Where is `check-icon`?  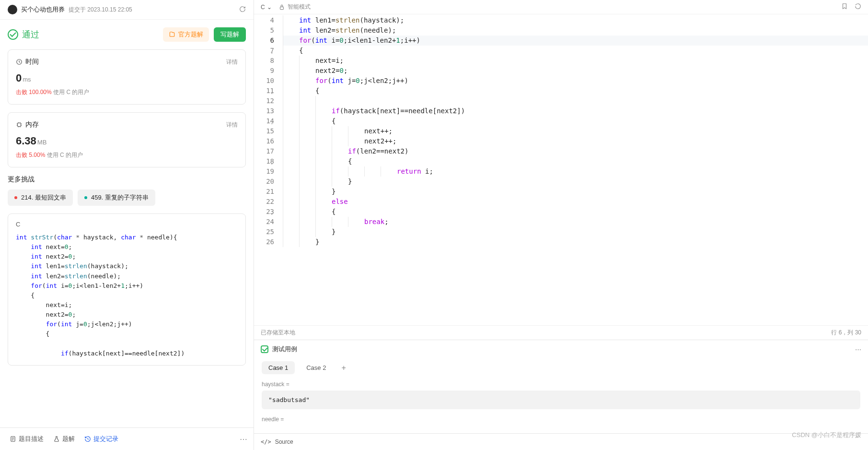
check-icon is located at coordinates (13, 35).